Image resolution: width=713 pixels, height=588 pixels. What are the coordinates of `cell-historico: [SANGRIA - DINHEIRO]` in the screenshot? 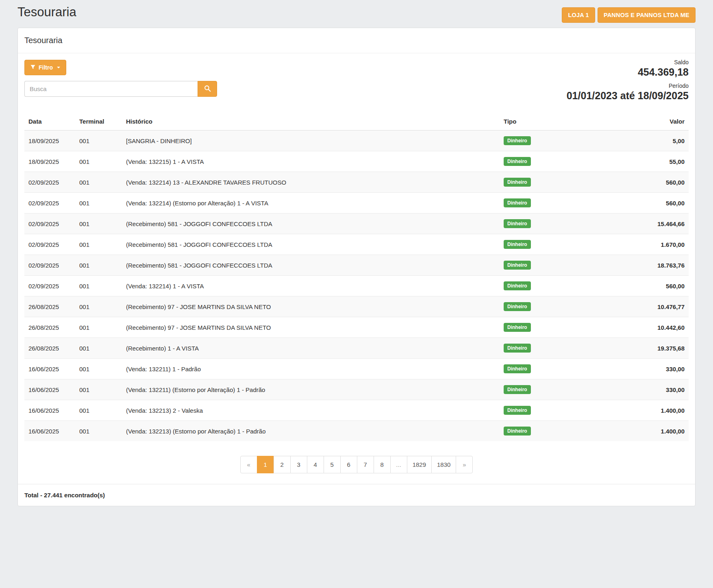 It's located at (311, 141).